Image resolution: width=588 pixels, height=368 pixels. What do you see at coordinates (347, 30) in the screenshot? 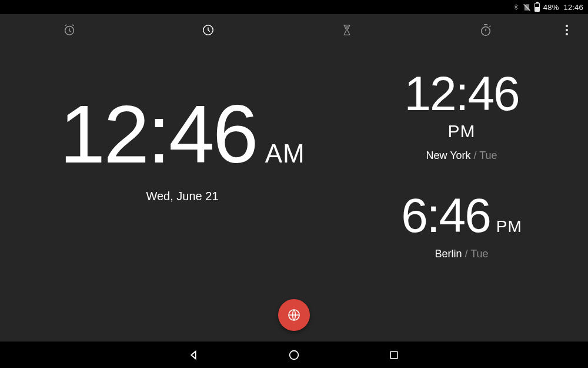
I see `tab-timer` at bounding box center [347, 30].